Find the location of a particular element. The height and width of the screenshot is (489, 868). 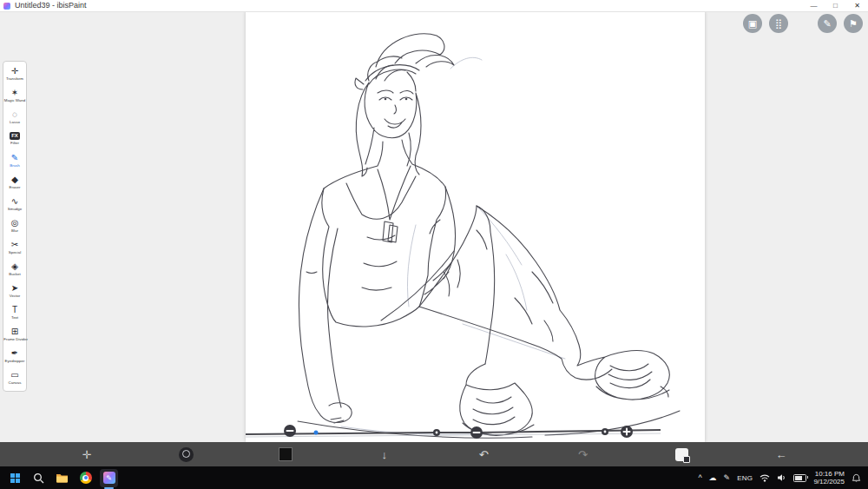

bottom-toolbar: ✛ ↓ ↶ ↷ ← is located at coordinates (434, 454).